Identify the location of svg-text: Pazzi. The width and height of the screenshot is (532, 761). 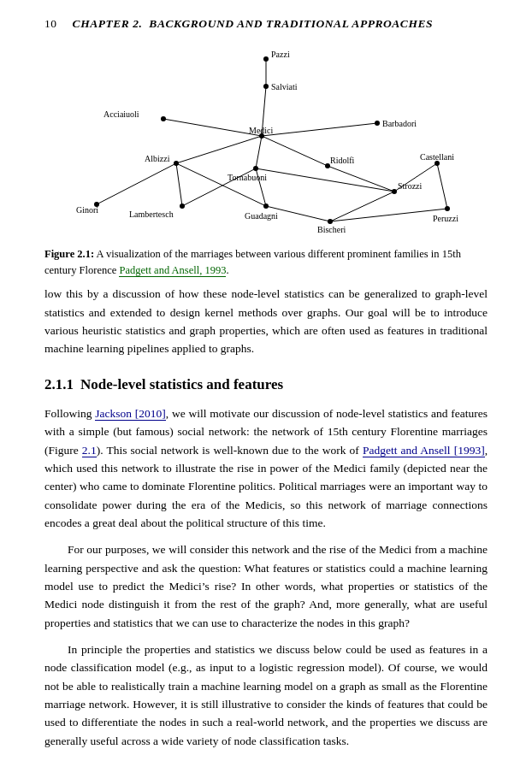
(281, 55).